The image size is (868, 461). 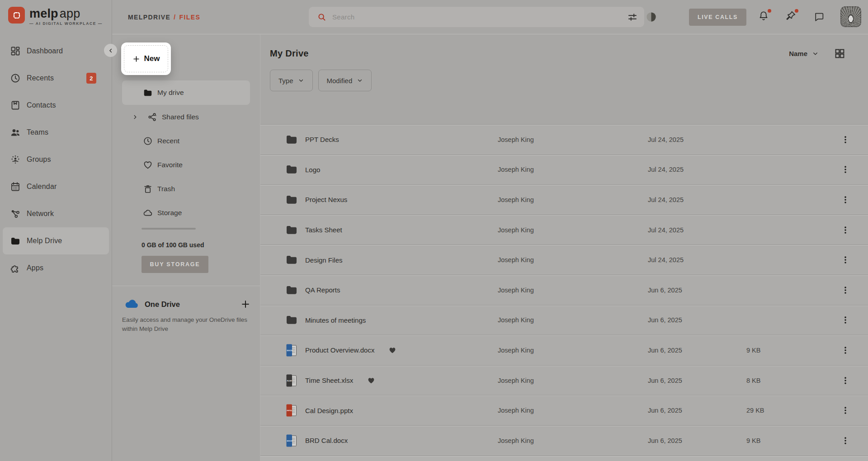 What do you see at coordinates (286, 80) in the screenshot?
I see `type-filter-label: Type` at bounding box center [286, 80].